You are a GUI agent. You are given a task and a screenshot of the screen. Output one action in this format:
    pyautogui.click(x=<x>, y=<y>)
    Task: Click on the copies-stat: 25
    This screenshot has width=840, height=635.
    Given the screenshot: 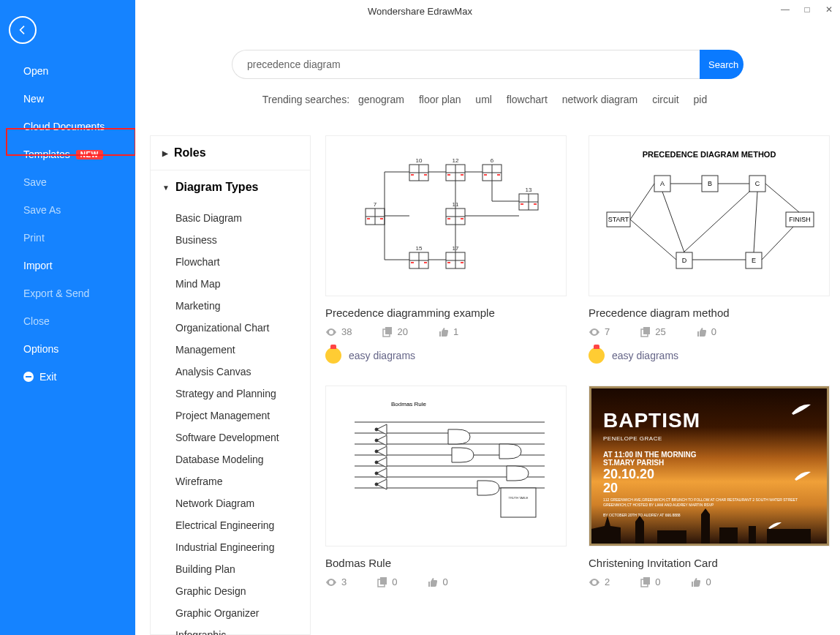 What is the action you would take?
    pyautogui.click(x=653, y=332)
    